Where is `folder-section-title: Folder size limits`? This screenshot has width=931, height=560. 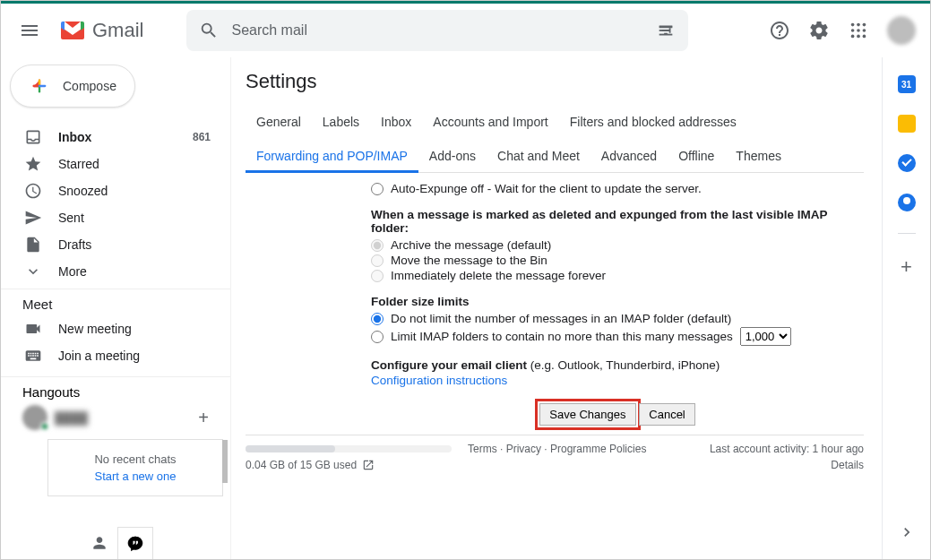
folder-section-title: Folder size limits is located at coordinates (617, 301).